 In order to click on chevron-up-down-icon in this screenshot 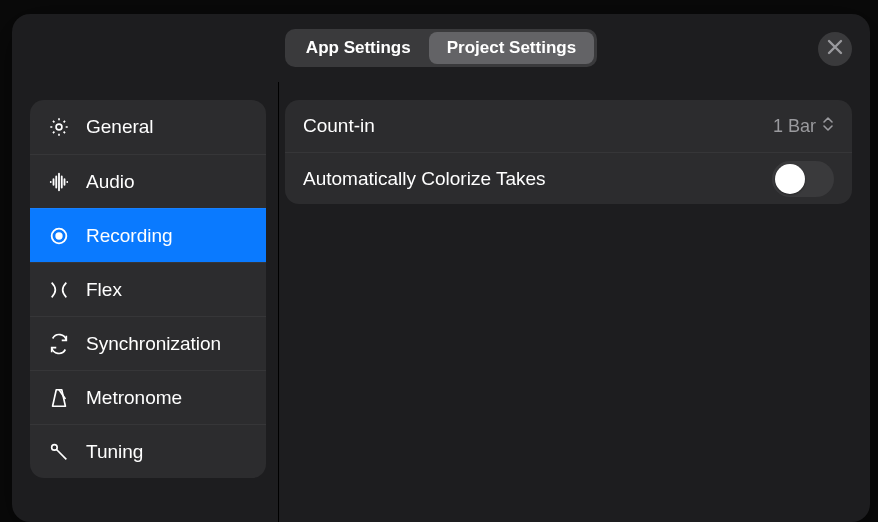, I will do `click(828, 126)`.